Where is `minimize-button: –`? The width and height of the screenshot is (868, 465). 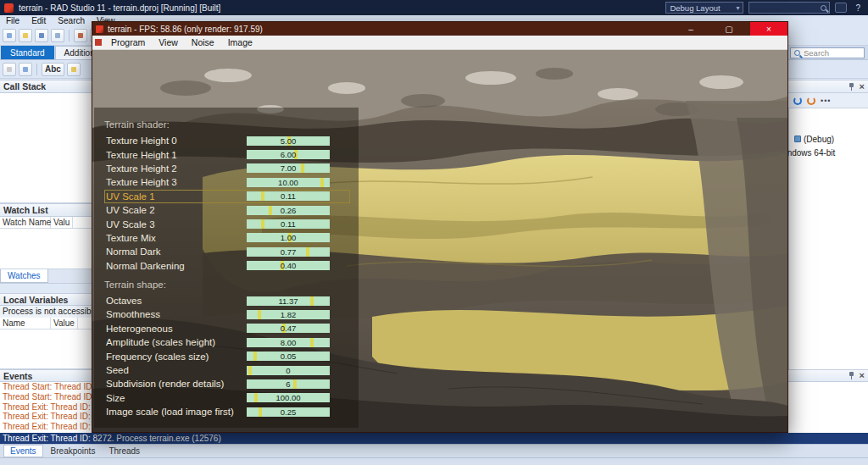 minimize-button: – is located at coordinates (691, 29).